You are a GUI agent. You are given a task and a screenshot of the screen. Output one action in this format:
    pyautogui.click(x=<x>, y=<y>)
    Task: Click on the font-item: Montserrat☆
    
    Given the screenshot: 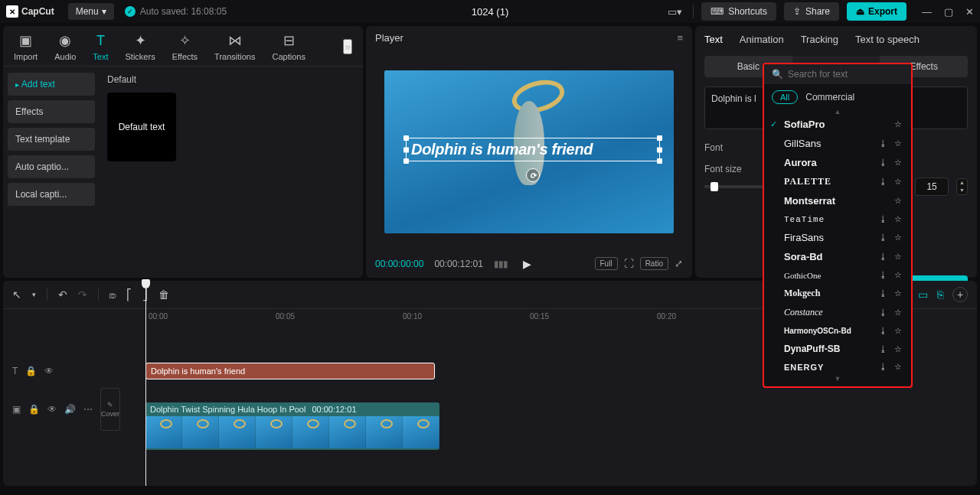 What is the action you would take?
    pyautogui.click(x=838, y=200)
    